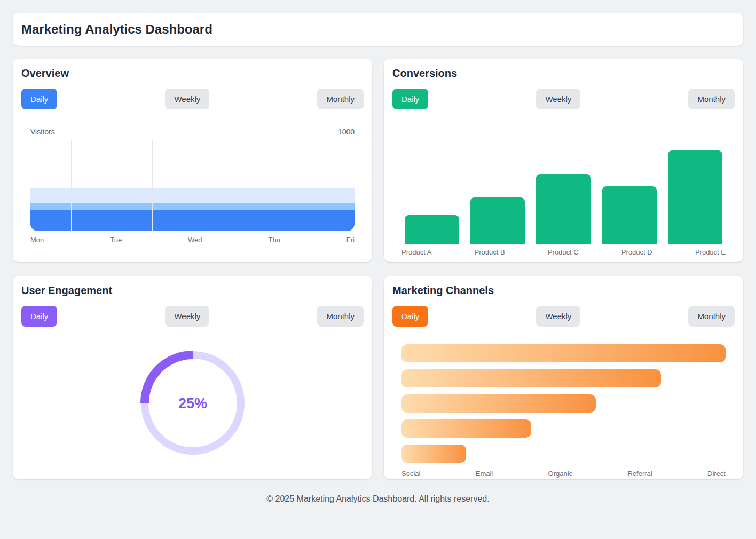  Describe the element at coordinates (341, 99) in the screenshot. I see `overview-monthly-button: Monthly` at that location.